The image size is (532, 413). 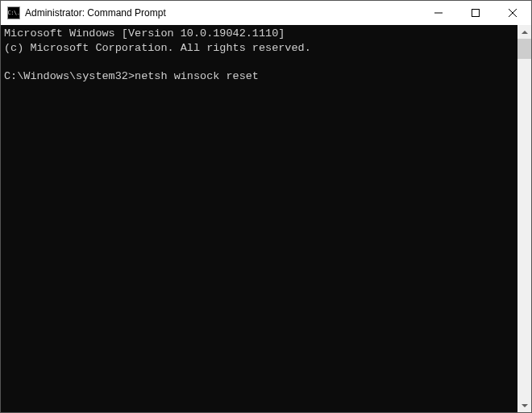 What do you see at coordinates (513, 13) in the screenshot?
I see `close-button` at bounding box center [513, 13].